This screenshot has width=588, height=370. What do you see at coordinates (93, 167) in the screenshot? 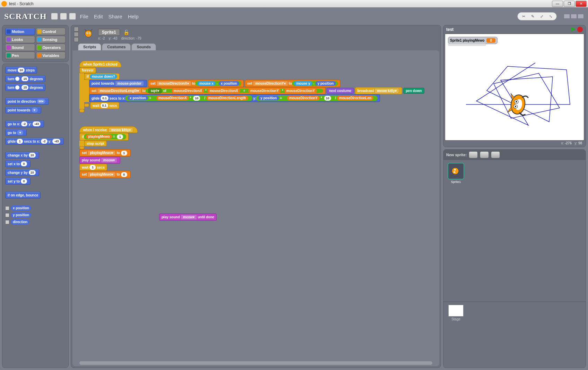
I see `block-wait-2: wait 1 secs` at bounding box center [93, 167].